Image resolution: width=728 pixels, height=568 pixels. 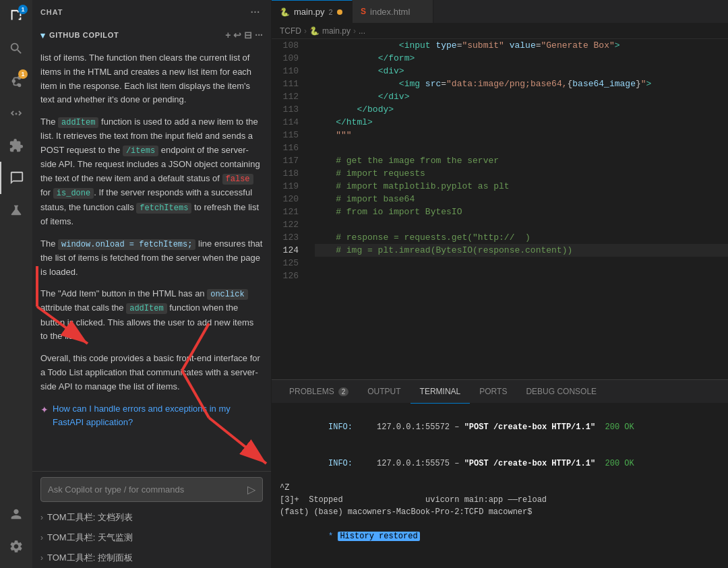 I want to click on source-control-icon: 1, so click(x=16, y=81).